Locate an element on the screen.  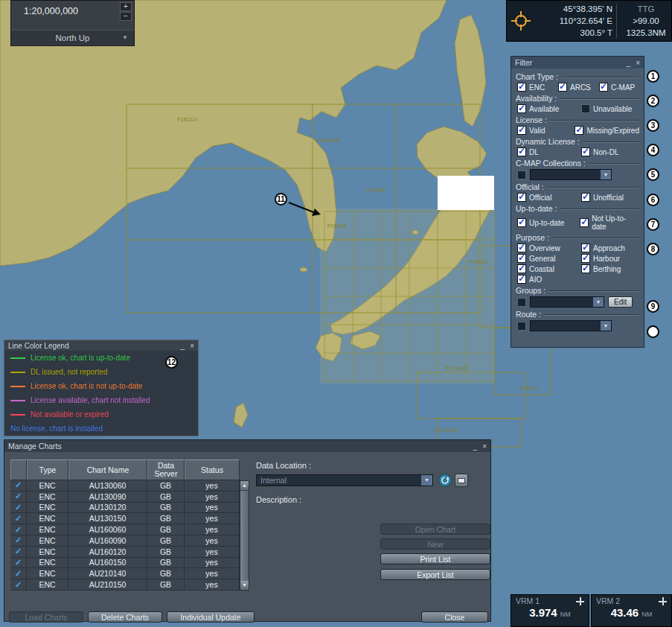
overview-checkbox is located at coordinates (522, 248).